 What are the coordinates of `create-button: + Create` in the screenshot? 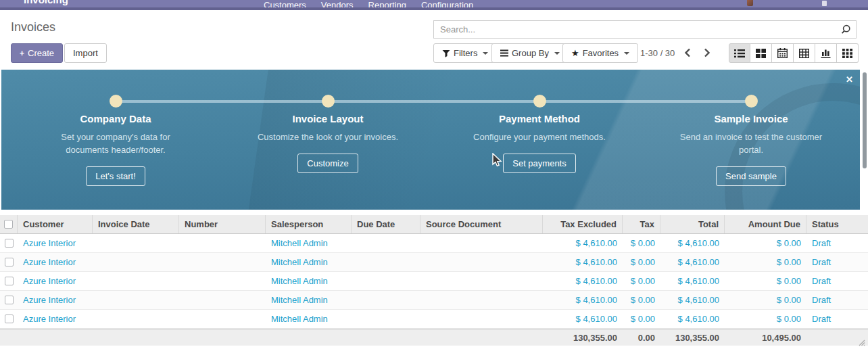 It's located at (37, 53).